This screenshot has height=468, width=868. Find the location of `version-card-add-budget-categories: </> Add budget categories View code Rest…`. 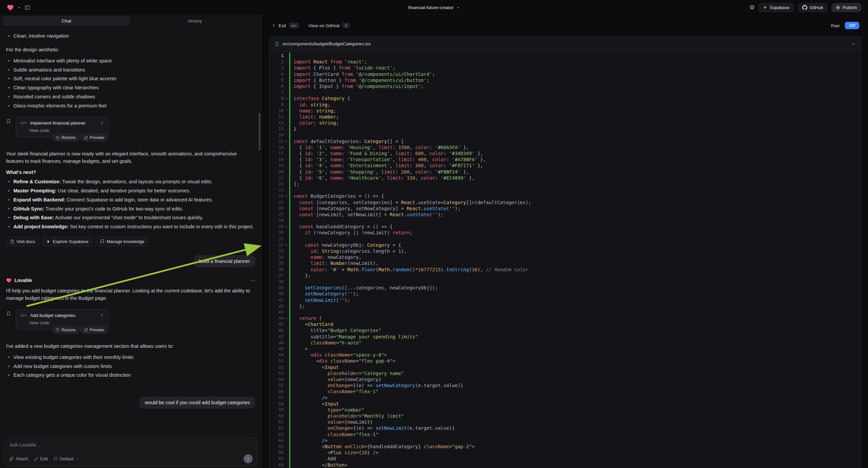

version-card-add-budget-categories: </> Add budget categories View code Rest… is located at coordinates (63, 320).